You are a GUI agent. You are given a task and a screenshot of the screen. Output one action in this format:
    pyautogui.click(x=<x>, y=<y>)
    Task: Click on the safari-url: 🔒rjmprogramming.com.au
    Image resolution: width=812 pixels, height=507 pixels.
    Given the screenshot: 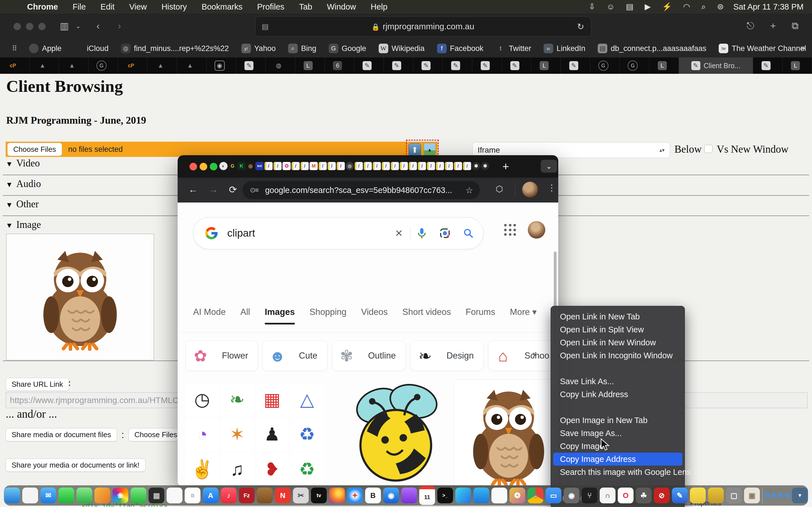 What is the action you would take?
    pyautogui.click(x=423, y=26)
    